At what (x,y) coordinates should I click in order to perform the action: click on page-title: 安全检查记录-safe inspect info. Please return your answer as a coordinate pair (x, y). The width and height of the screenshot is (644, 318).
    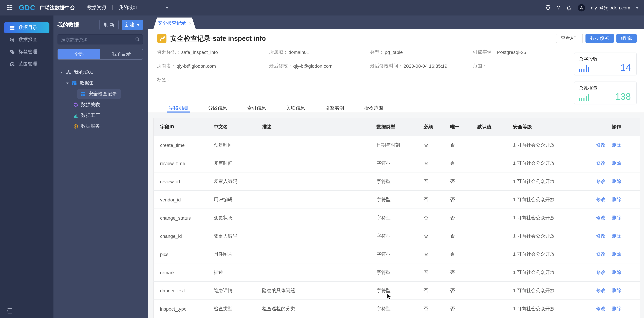
    Looking at the image, I should click on (363, 39).